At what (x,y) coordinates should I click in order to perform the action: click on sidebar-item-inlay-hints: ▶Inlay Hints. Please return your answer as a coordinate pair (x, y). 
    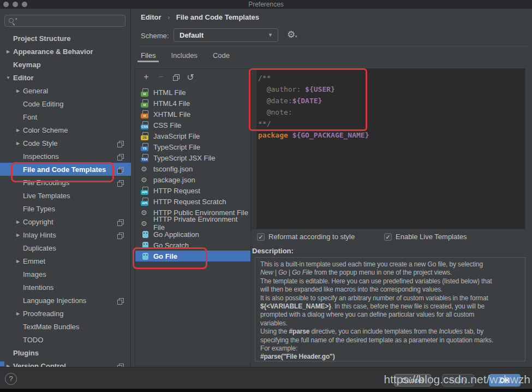
    Looking at the image, I should click on (65, 235).